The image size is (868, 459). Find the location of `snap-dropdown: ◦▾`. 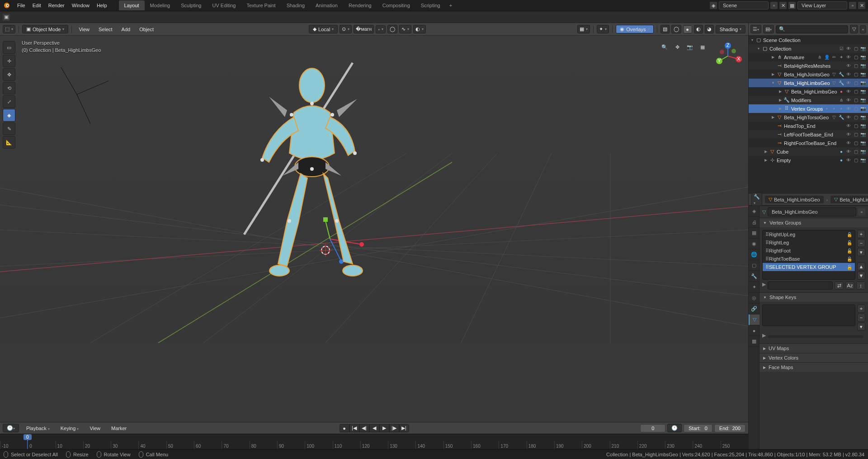

snap-dropdown: ◦▾ is located at coordinates (381, 29).